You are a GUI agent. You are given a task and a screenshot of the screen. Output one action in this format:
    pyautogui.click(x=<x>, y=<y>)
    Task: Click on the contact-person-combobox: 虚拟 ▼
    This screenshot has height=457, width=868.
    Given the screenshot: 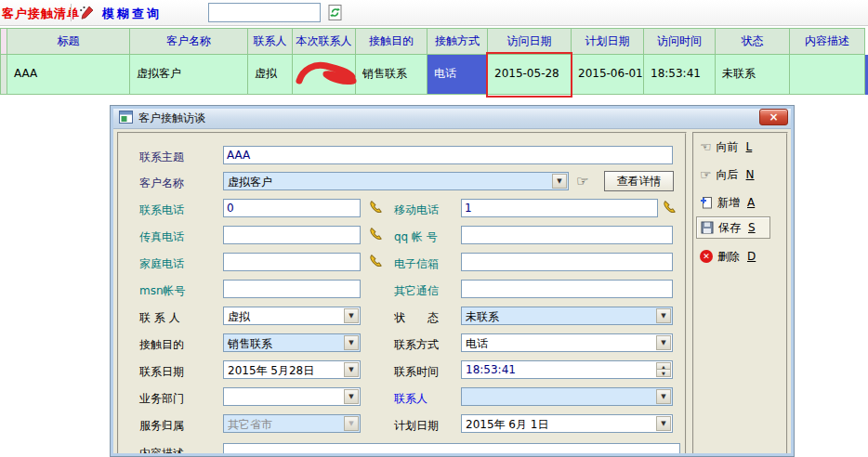 What is the action you would take?
    pyautogui.click(x=292, y=316)
    